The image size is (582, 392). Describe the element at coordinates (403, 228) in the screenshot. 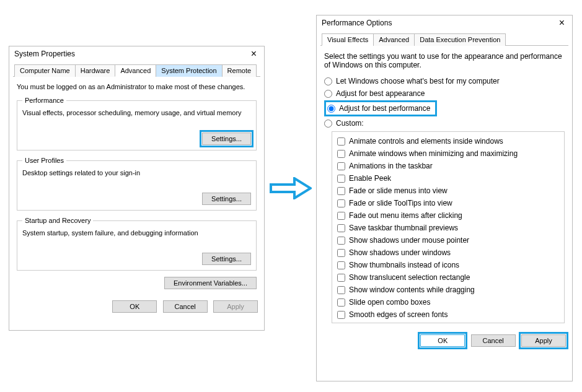

I see `check-label: Save taskbar thumbnail previews` at that location.